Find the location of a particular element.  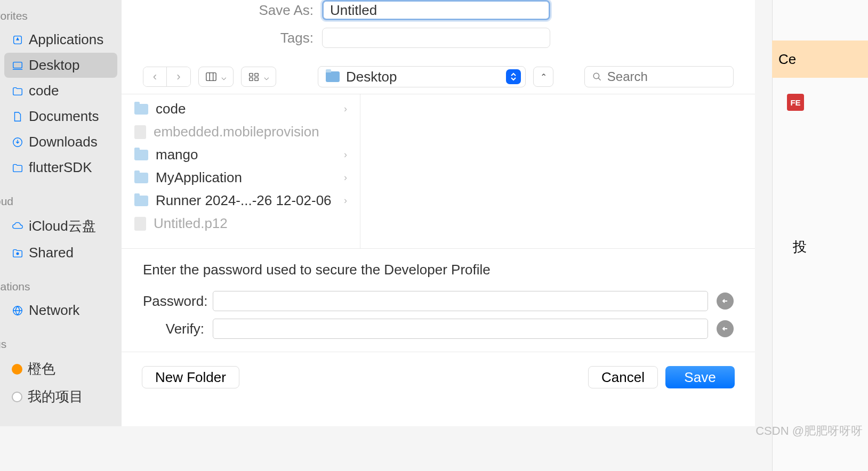

sidebar-item-desktop: Desktop is located at coordinates (61, 65).